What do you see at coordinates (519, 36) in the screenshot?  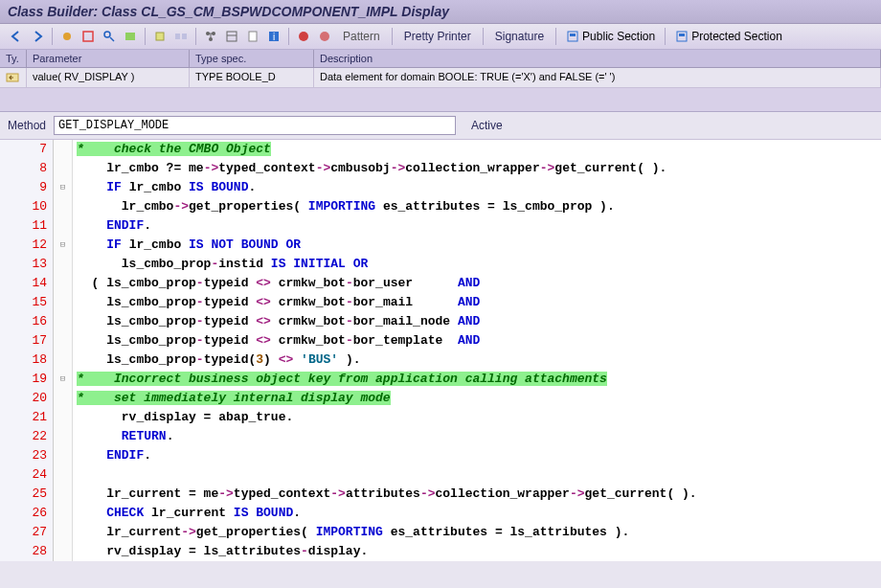 I see `signature-button: Signature` at bounding box center [519, 36].